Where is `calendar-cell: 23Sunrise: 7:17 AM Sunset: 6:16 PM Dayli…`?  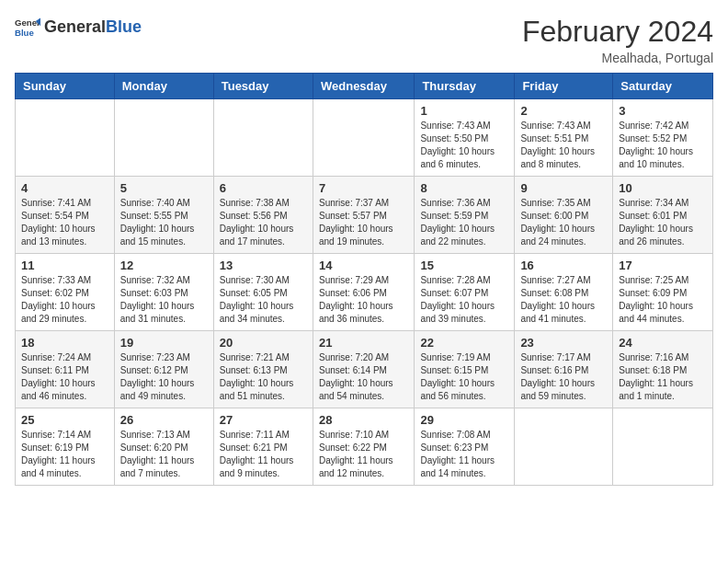 calendar-cell: 23Sunrise: 7:17 AM Sunset: 6:16 PM Dayli… is located at coordinates (564, 370).